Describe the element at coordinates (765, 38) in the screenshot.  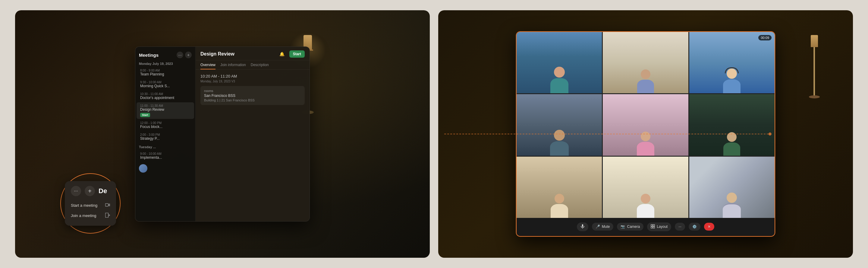
I see `meeting-timer: 00:09` at that location.